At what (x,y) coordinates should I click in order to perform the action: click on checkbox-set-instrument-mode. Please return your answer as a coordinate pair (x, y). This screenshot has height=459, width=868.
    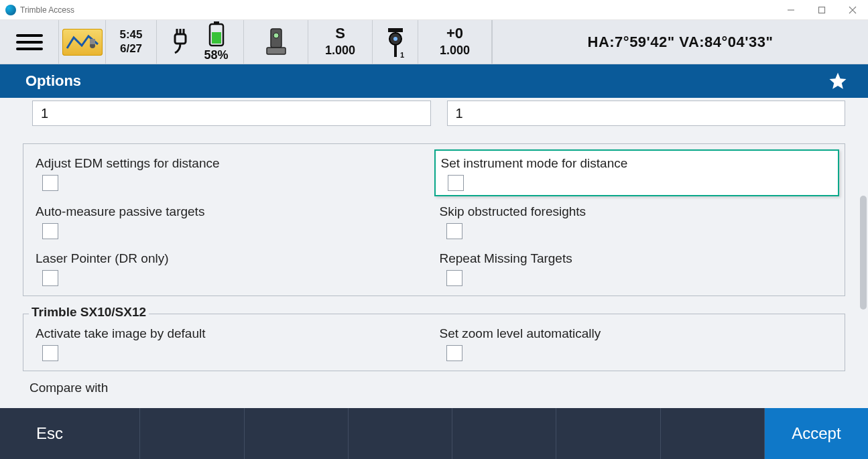
    Looking at the image, I should click on (456, 183).